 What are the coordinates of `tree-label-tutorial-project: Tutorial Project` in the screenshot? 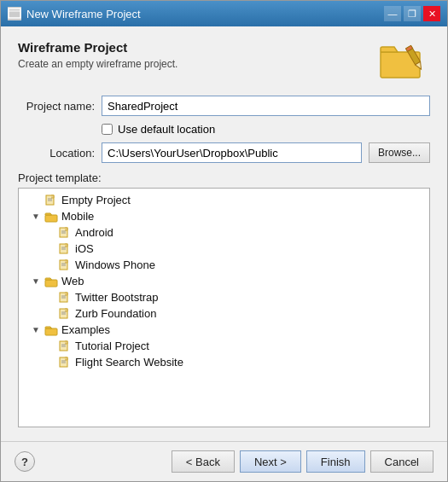 It's located at (113, 346).